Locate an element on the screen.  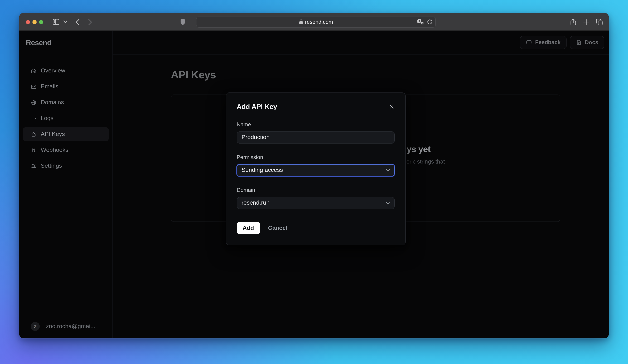
document-icon is located at coordinates (579, 42).